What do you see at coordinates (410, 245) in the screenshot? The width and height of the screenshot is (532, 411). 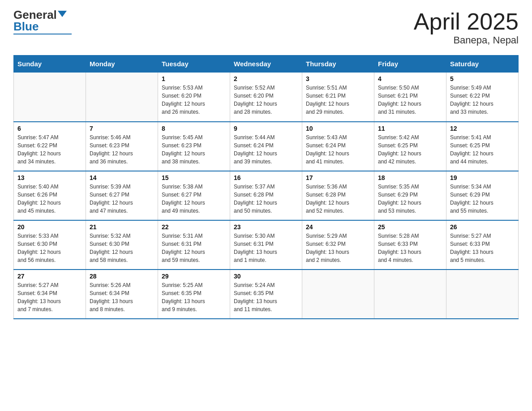 I see `day-cell: 25Sunrise: 5:28 AM Sunset: 6:33 PM Dayli…` at bounding box center [410, 245].